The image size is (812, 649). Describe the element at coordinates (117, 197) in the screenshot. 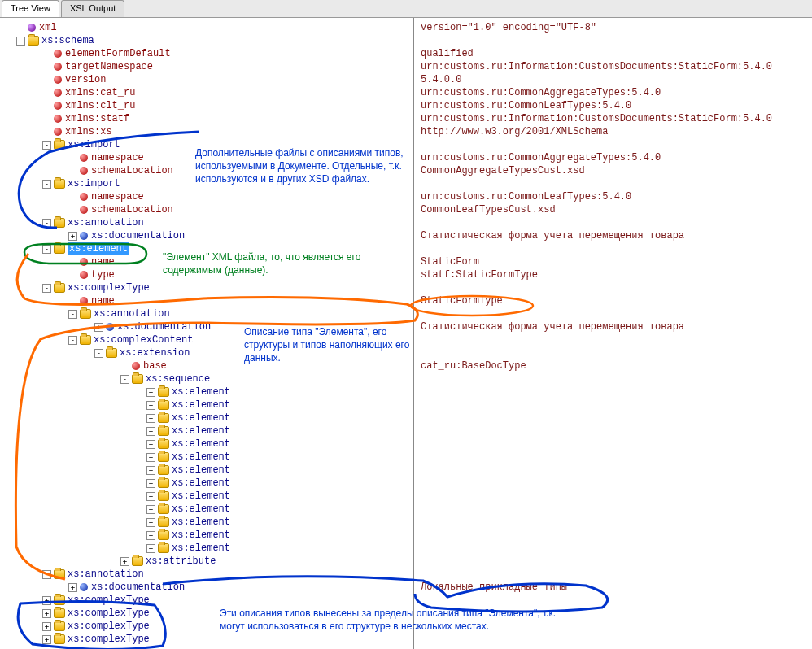

I see `node-label: namespace` at that location.